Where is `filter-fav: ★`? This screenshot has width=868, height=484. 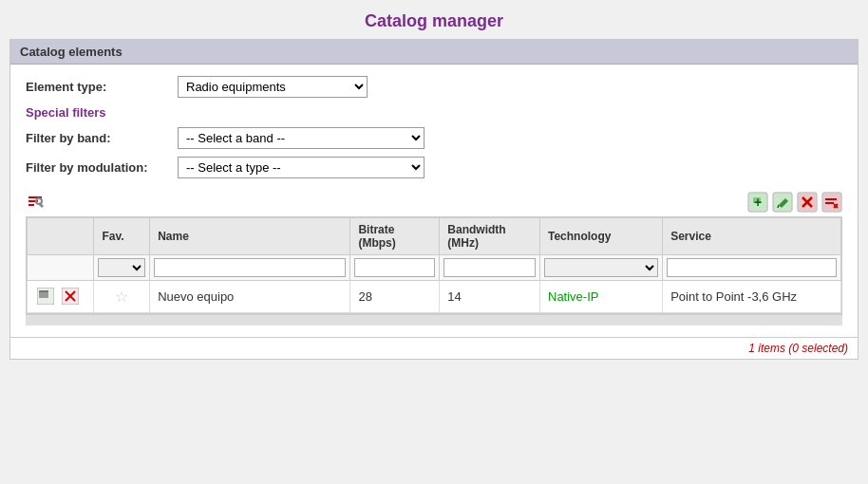 filter-fav: ★ is located at coordinates (122, 268).